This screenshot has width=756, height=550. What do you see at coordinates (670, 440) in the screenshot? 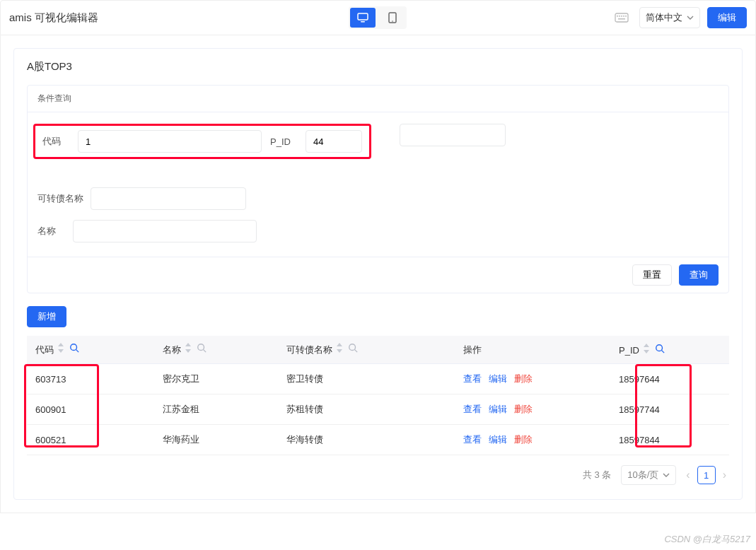
I see `cell-pid: 18597844` at bounding box center [670, 440].